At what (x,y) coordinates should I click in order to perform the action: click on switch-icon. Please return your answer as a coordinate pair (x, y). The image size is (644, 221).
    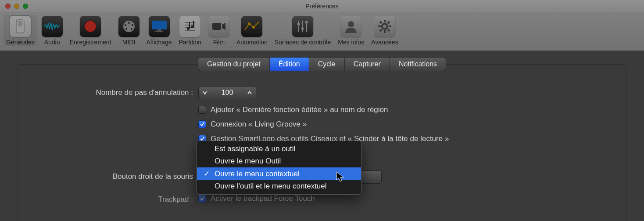
    Looking at the image, I should click on (20, 26).